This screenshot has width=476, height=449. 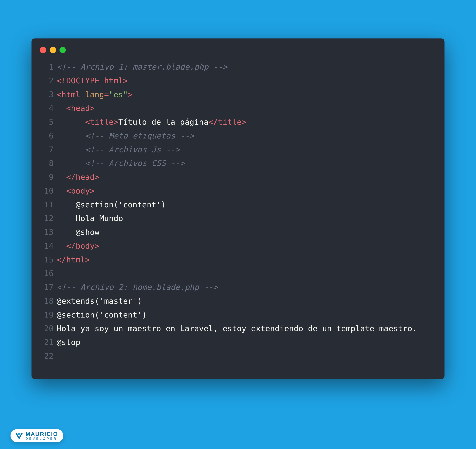 I want to click on line-content: <!-- Archivo 2: home.blade.php -->, so click(x=248, y=287).